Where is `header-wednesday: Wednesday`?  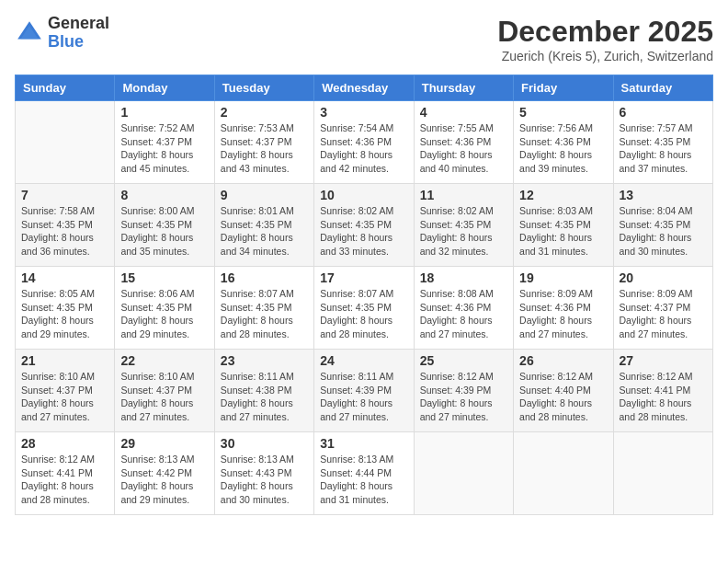 header-wednesday: Wednesday is located at coordinates (364, 88).